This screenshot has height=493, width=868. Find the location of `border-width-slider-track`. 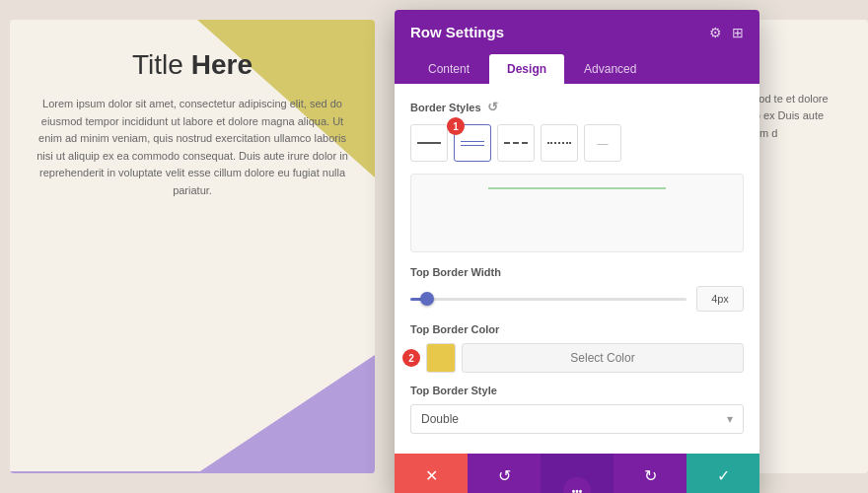

border-width-slider-track is located at coordinates (548, 300).